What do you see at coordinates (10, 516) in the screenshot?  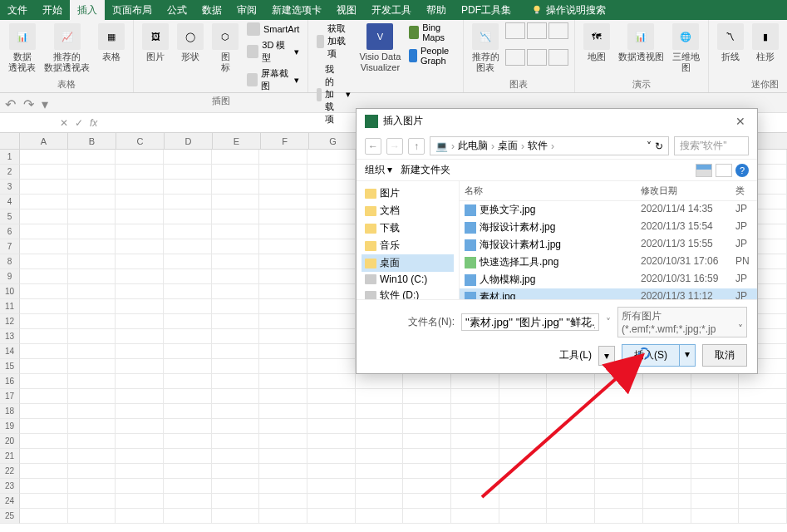 I see `row-header: 25` at bounding box center [10, 516].